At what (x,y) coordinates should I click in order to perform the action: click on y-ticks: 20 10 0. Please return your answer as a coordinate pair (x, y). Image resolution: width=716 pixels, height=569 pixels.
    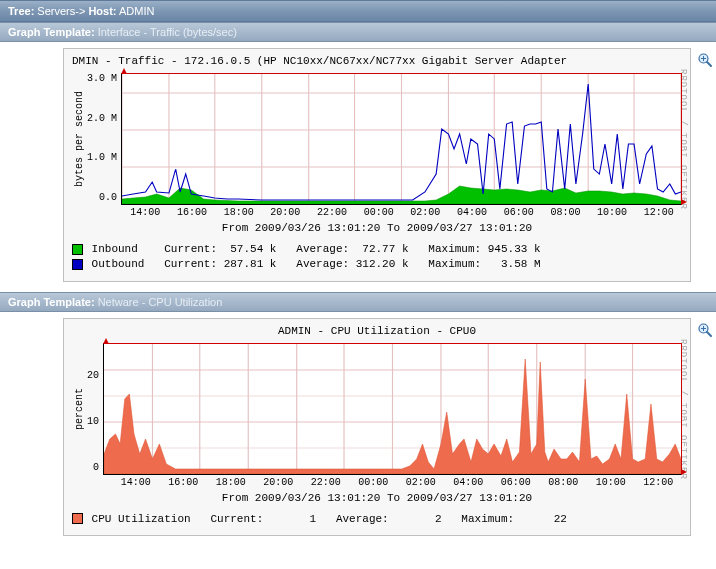
    Looking at the image, I should click on (95, 408).